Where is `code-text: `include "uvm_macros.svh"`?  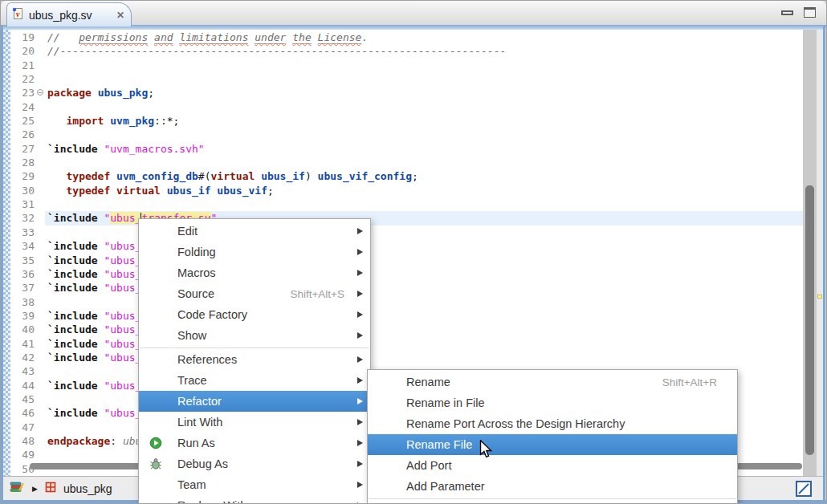
code-text: `include "uvm_macros.svh" is located at coordinates (424, 149).